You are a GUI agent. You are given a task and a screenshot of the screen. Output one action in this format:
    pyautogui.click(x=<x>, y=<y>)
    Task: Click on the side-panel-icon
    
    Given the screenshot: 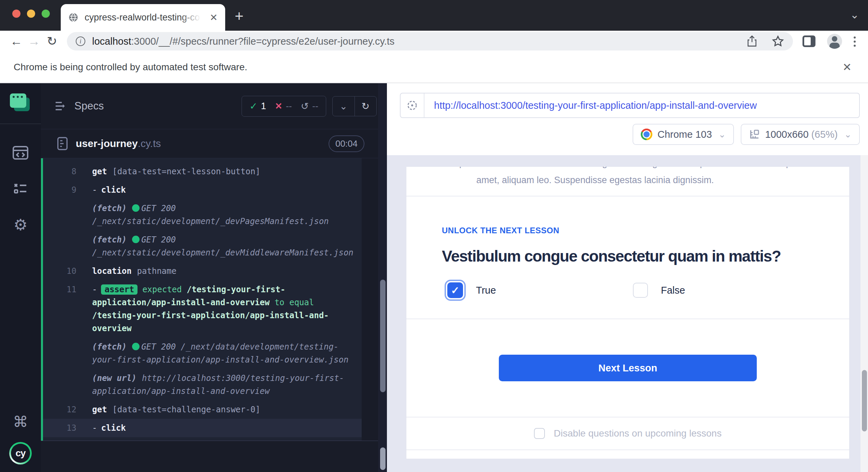 What is the action you would take?
    pyautogui.click(x=809, y=41)
    